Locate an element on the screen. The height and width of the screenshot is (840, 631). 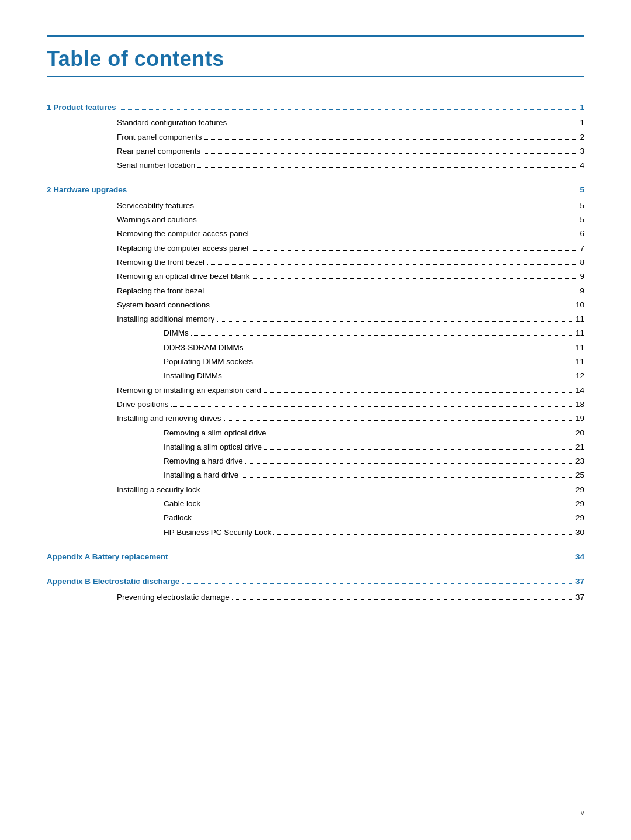
toc-page: 2 is located at coordinates (582, 137).